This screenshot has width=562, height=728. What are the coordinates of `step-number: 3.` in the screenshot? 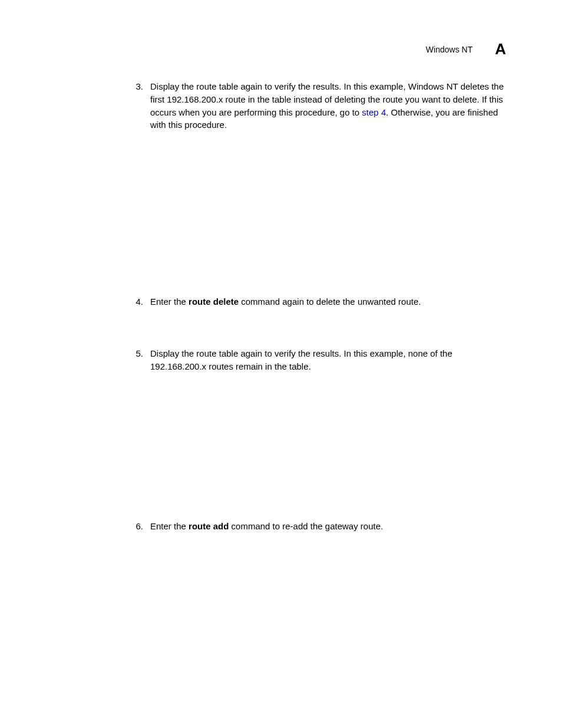 It's located at (138, 106).